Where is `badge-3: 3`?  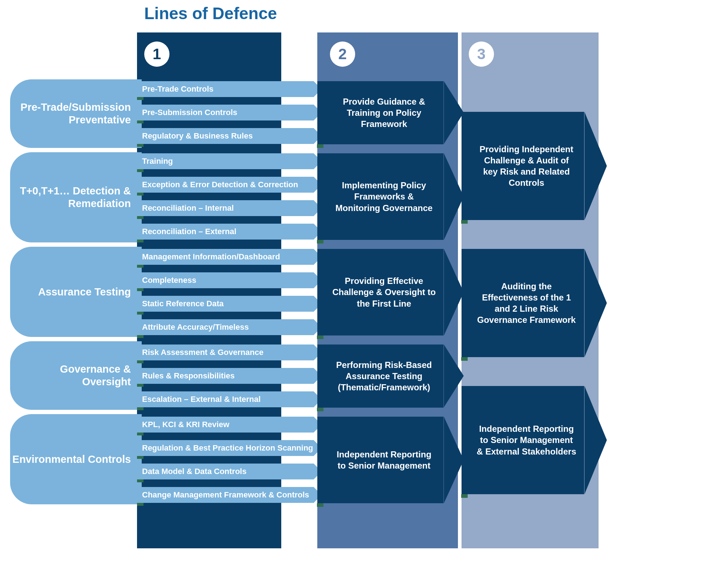 badge-3: 3 is located at coordinates (481, 54).